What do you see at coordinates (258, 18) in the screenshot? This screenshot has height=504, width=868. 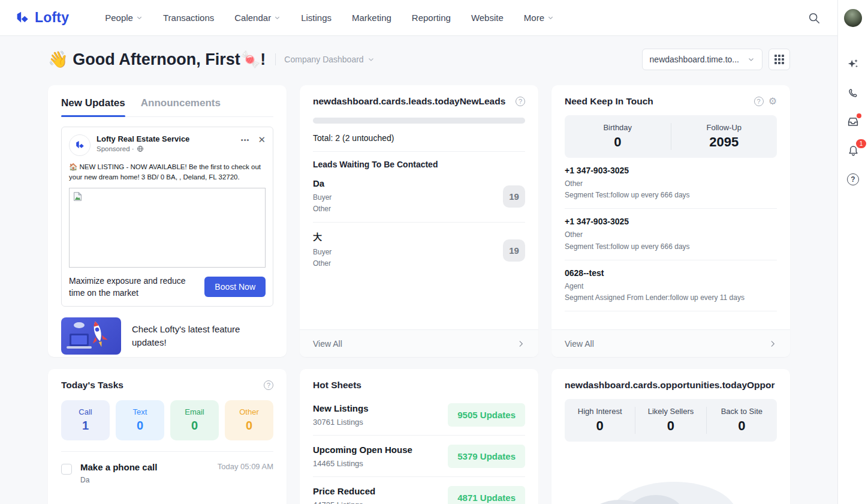 I see `nav-item-calendar: Calendar` at bounding box center [258, 18].